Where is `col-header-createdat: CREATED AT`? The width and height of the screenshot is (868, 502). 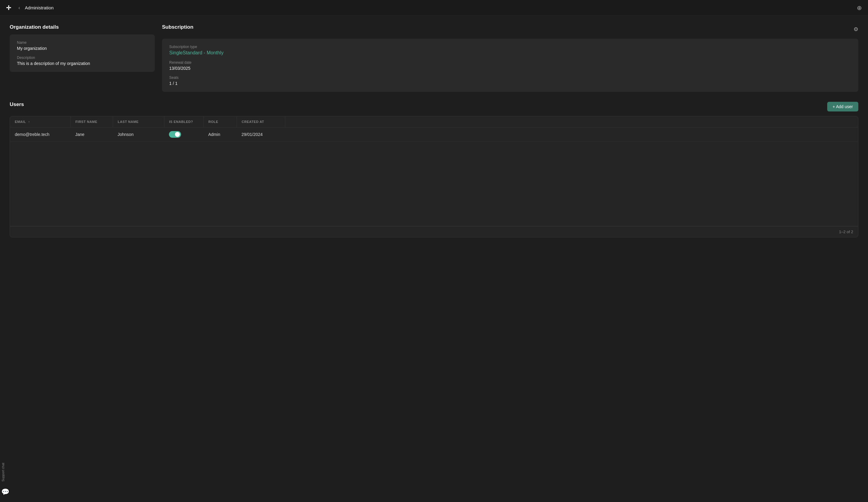 col-header-createdat: CREATED AT is located at coordinates (261, 122).